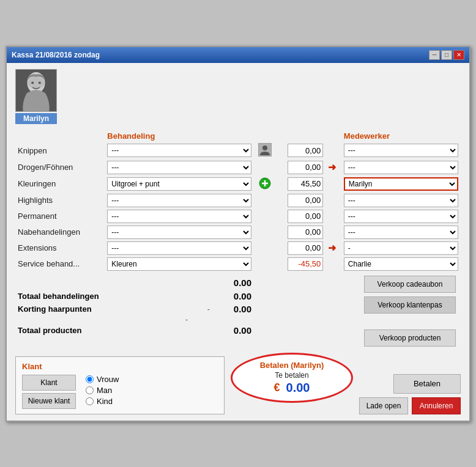 The width and height of the screenshot is (476, 467). Describe the element at coordinates (179, 200) in the screenshot. I see `behandeling-dropdown-3: ---` at that location.